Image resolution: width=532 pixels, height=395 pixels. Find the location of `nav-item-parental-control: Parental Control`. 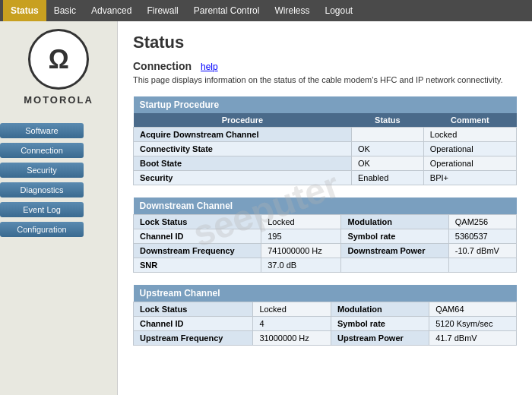

nav-item-parental-control: Parental Control is located at coordinates (226, 11).